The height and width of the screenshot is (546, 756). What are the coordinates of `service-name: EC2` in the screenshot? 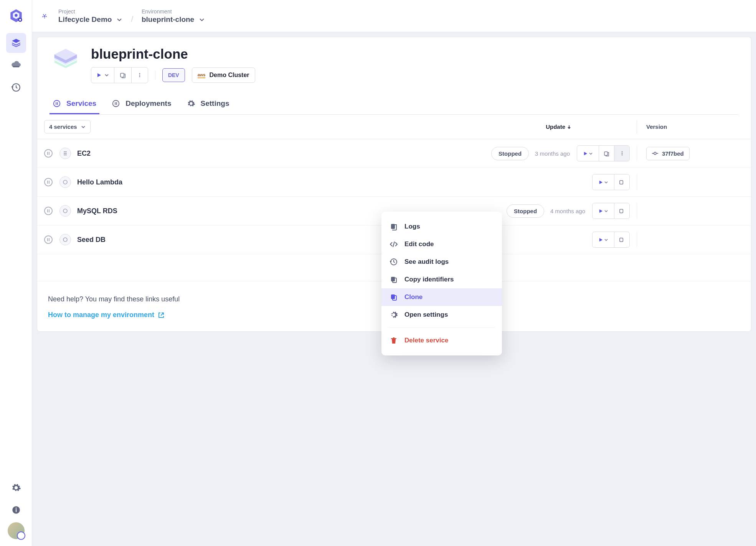 It's located at (84, 153).